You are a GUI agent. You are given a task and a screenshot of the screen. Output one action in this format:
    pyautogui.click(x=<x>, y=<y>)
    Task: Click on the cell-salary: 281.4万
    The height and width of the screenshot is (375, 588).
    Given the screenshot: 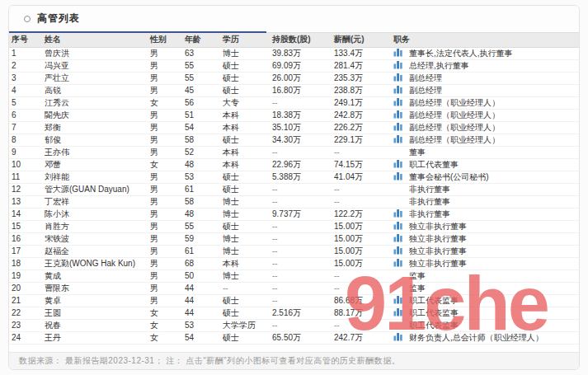 What is the action you would take?
    pyautogui.click(x=361, y=66)
    